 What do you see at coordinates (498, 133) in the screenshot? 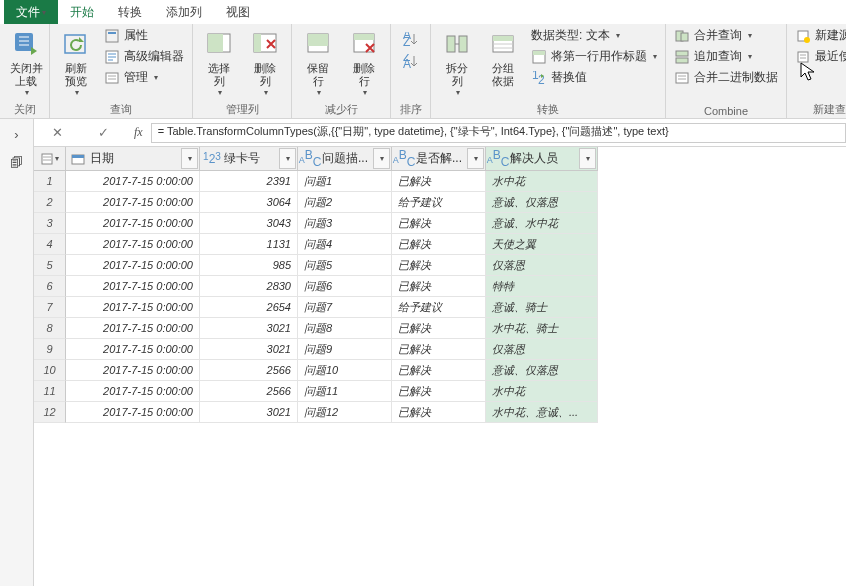
I see `formula-input: = Table.TransformColumnTypes(源,{{"日期", t…` at bounding box center [498, 133].